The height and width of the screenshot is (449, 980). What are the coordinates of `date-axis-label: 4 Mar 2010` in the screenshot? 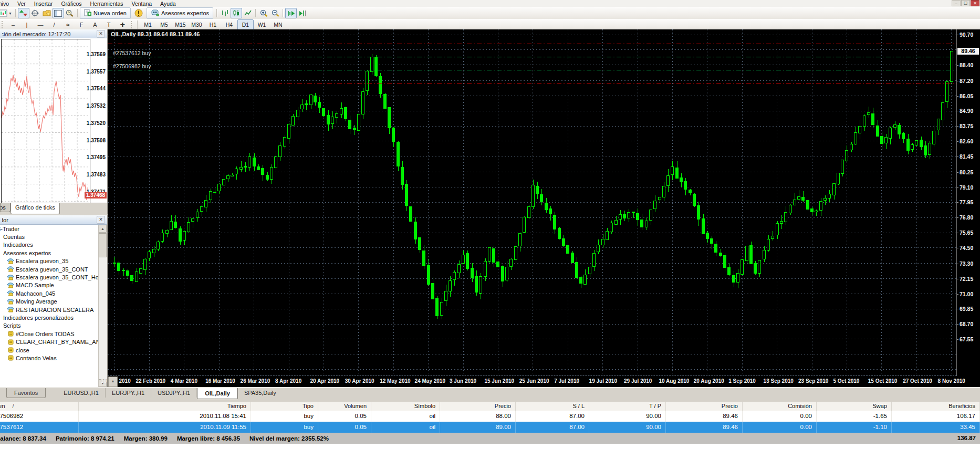 It's located at (184, 381).